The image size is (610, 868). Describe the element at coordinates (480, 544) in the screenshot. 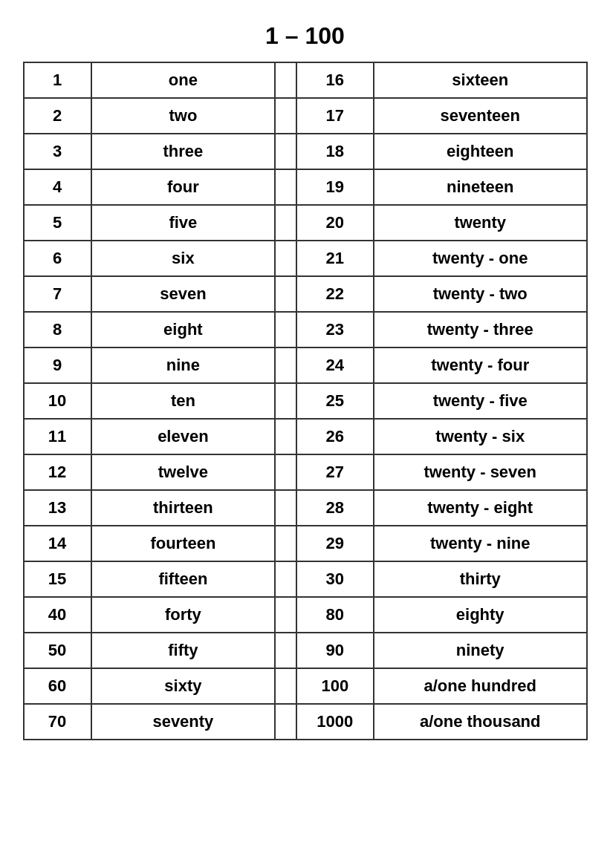

I see `word-right: twenty - nine` at that location.